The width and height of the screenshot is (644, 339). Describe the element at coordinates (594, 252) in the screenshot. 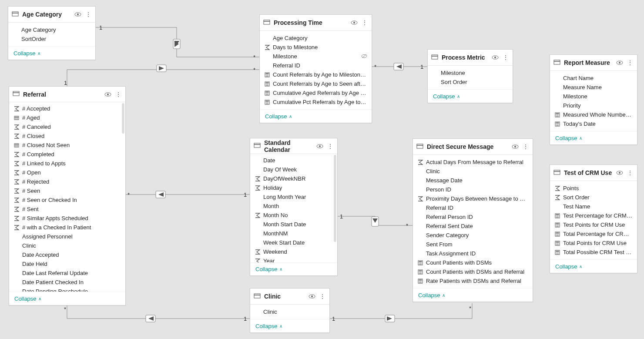

I see `field-row: Total Possible CRM Test Points` at that location.